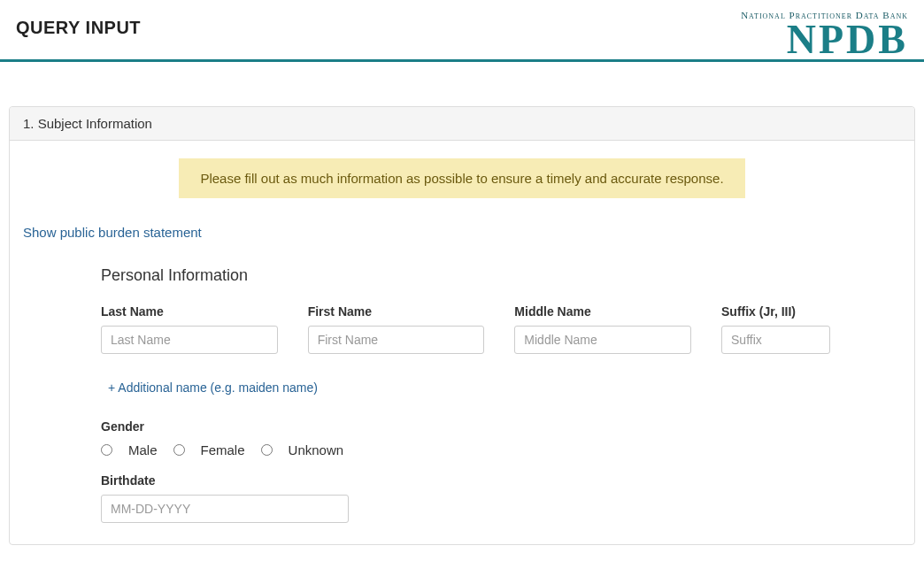 Image resolution: width=924 pixels, height=561 pixels. I want to click on birthdate-input, so click(225, 509).